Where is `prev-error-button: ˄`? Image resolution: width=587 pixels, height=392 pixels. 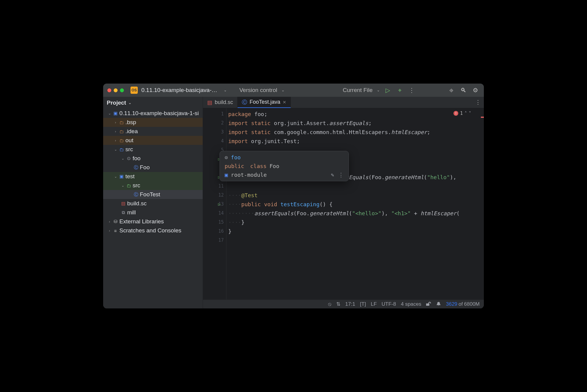
prev-error-button: ˄ is located at coordinates (466, 113).